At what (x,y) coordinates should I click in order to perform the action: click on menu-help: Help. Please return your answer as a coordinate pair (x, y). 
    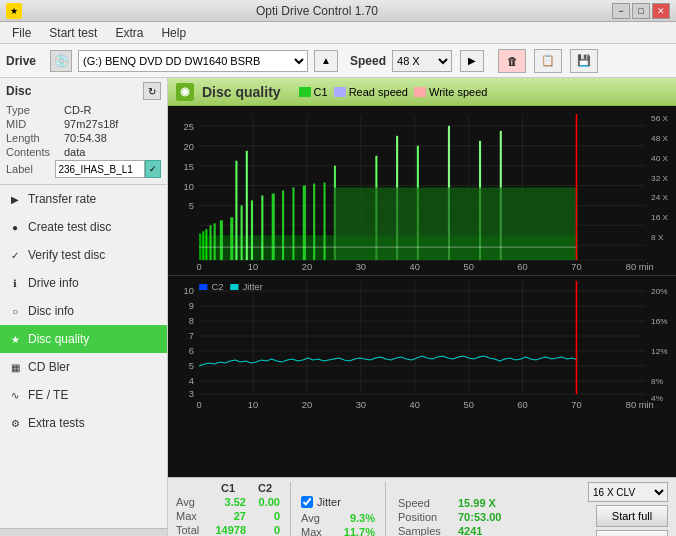
    Looking at the image, I should click on (174, 33).